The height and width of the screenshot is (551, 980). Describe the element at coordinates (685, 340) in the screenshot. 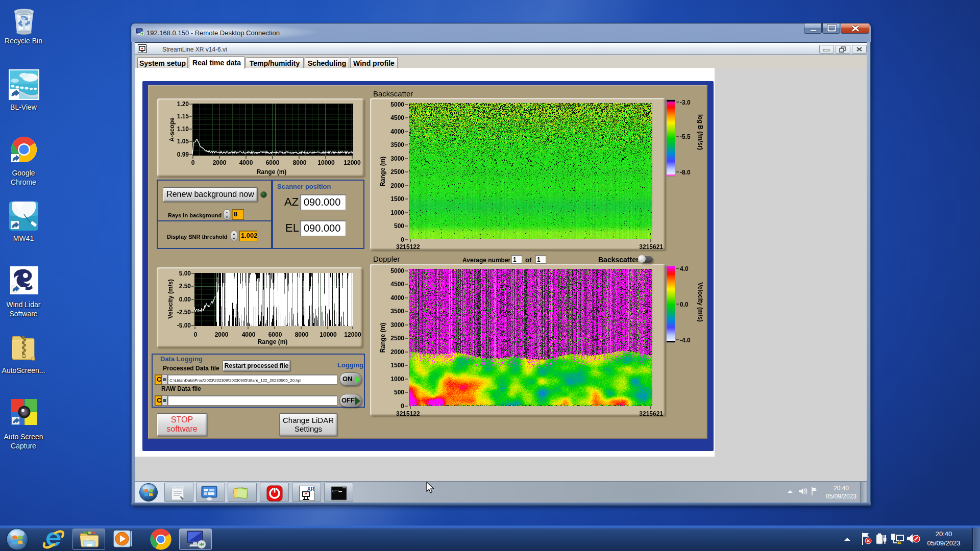

I see `svg-text: -4.0` at that location.